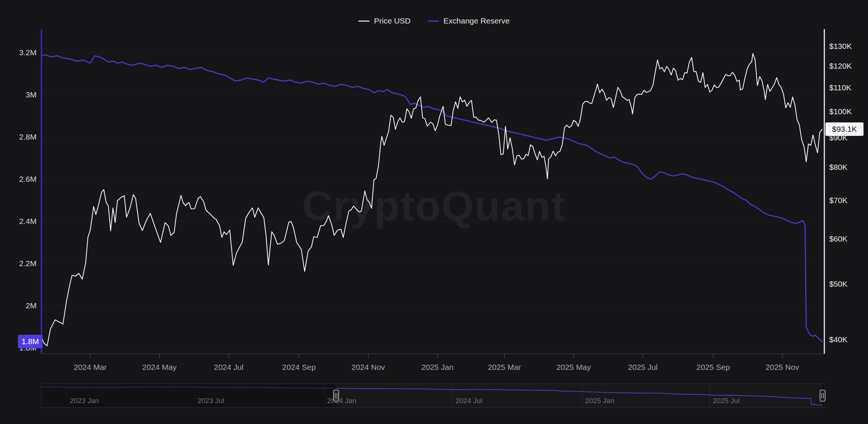  What do you see at coordinates (392, 21) in the screenshot?
I see `legend-label-price: Price USD` at bounding box center [392, 21].